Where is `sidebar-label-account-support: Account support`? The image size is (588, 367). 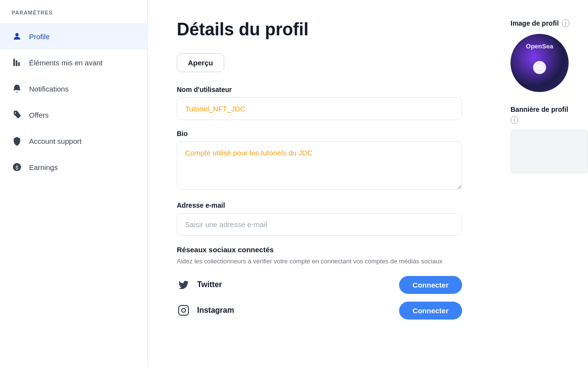
sidebar-label-account-support: Account support is located at coordinates (55, 141).